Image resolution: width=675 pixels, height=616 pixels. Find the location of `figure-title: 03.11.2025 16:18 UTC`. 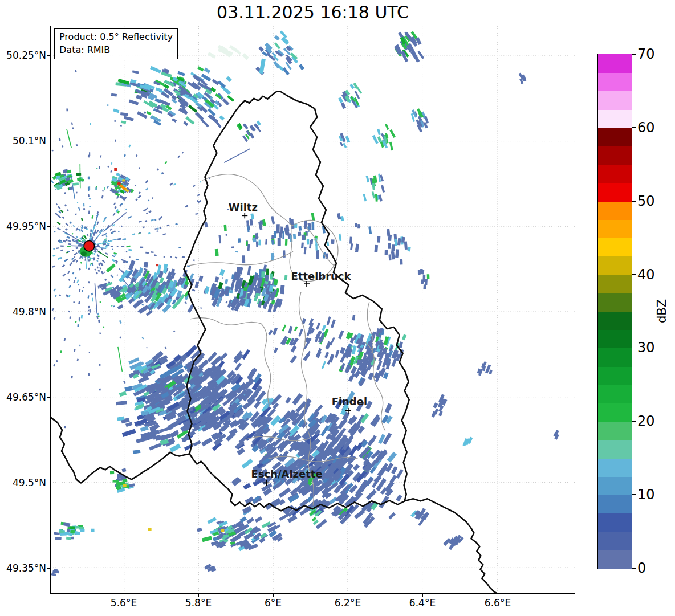

figure-title: 03.11.2025 16:18 UTC is located at coordinates (312, 13).